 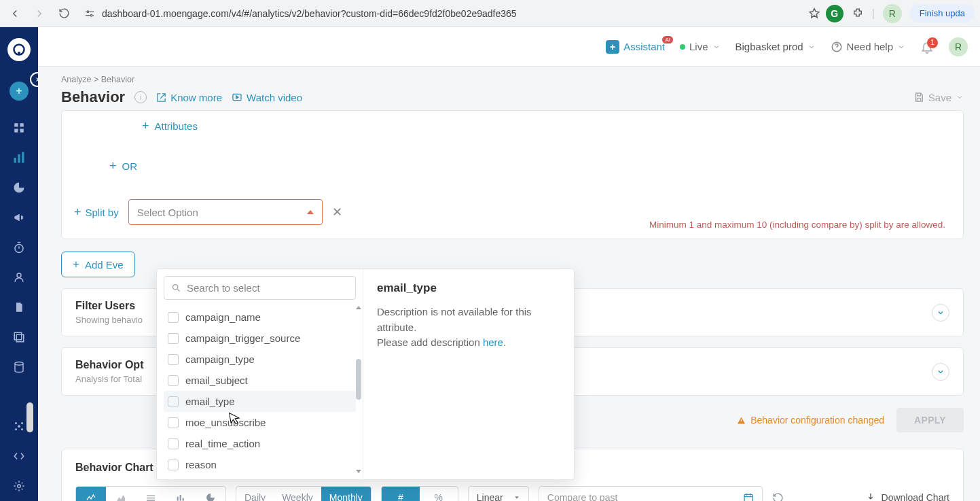 What do you see at coordinates (223, 288) in the screenshot?
I see `search-placeholder: Search to select` at bounding box center [223, 288].